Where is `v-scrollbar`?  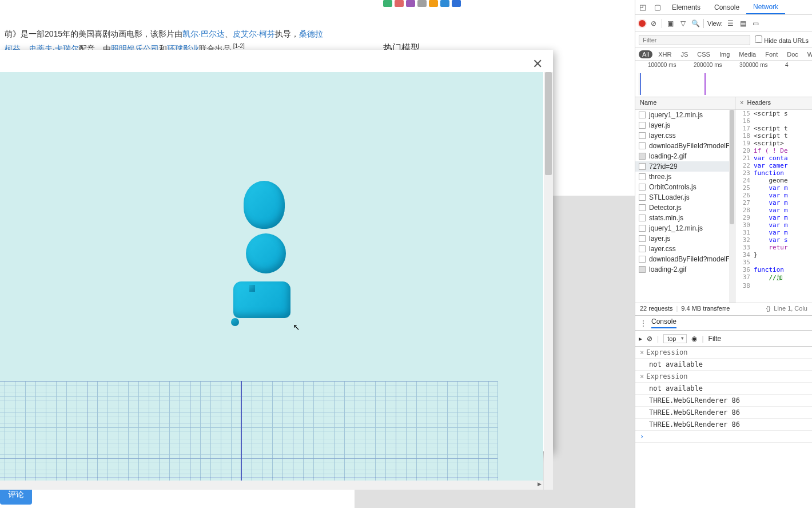 v-scrollbar is located at coordinates (548, 281).